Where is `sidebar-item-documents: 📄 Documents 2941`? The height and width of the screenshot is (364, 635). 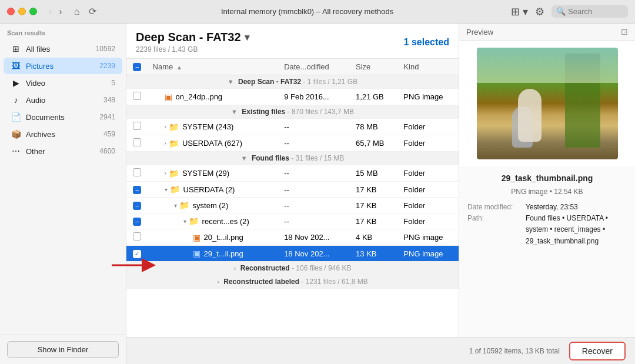
sidebar-item-documents: 📄 Documents 2941 is located at coordinates (63, 117).